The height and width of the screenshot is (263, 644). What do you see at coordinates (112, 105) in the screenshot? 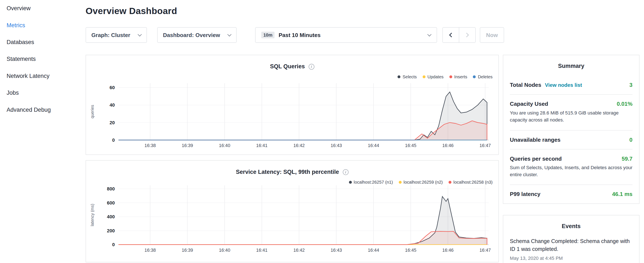
I see `y-tick-label: 40` at bounding box center [112, 105].